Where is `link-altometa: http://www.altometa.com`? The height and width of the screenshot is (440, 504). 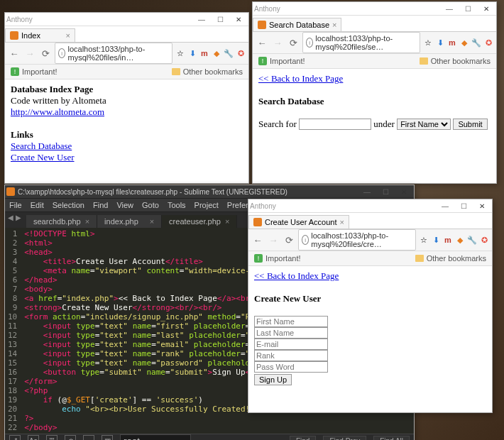 link-altometa: http://www.altometa.com is located at coordinates (57, 112).